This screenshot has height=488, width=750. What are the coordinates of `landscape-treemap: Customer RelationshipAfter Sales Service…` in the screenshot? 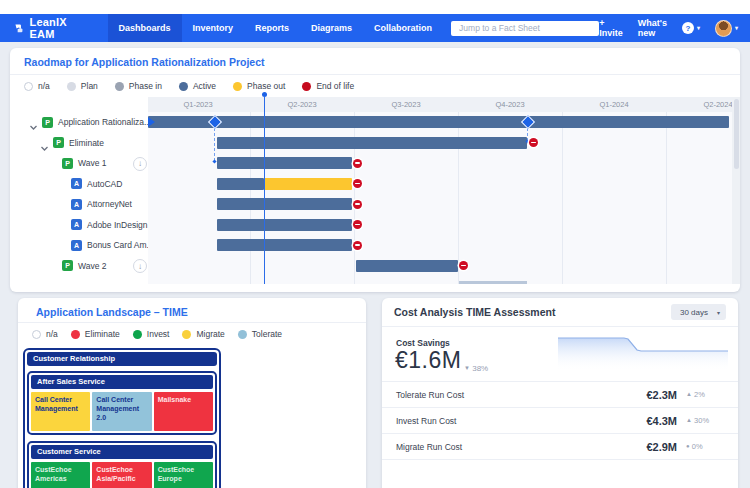 It's located at (122, 418).